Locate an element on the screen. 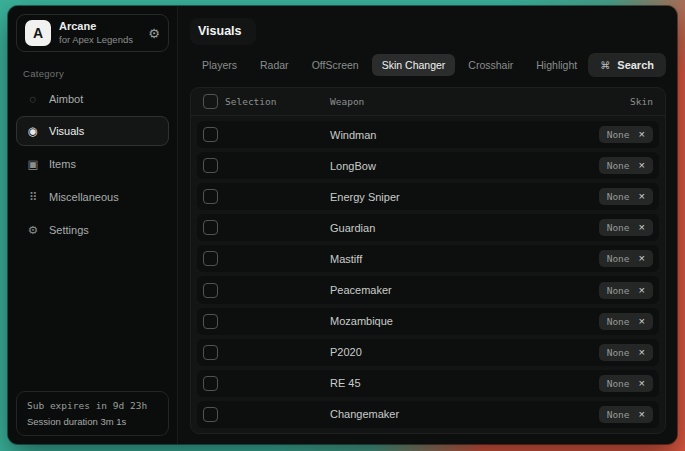  sidebar-item-visuals: ◉ Visuals is located at coordinates (92, 131).